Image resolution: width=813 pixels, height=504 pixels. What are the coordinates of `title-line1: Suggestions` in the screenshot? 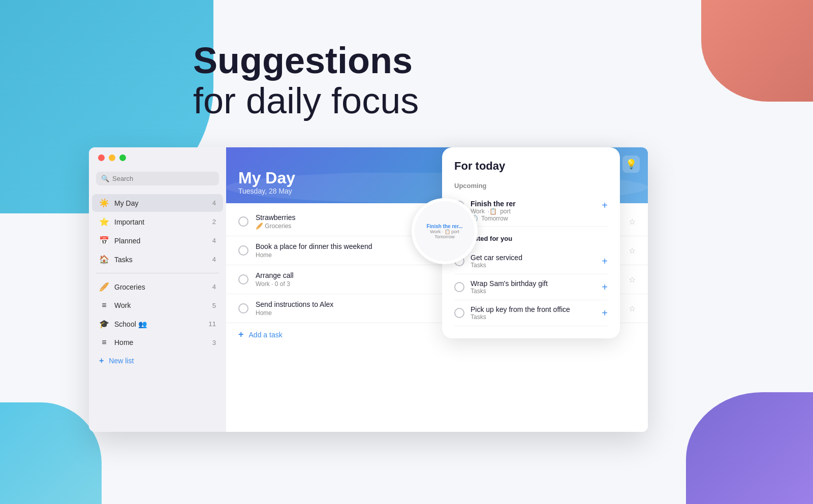 It's located at (306, 61).